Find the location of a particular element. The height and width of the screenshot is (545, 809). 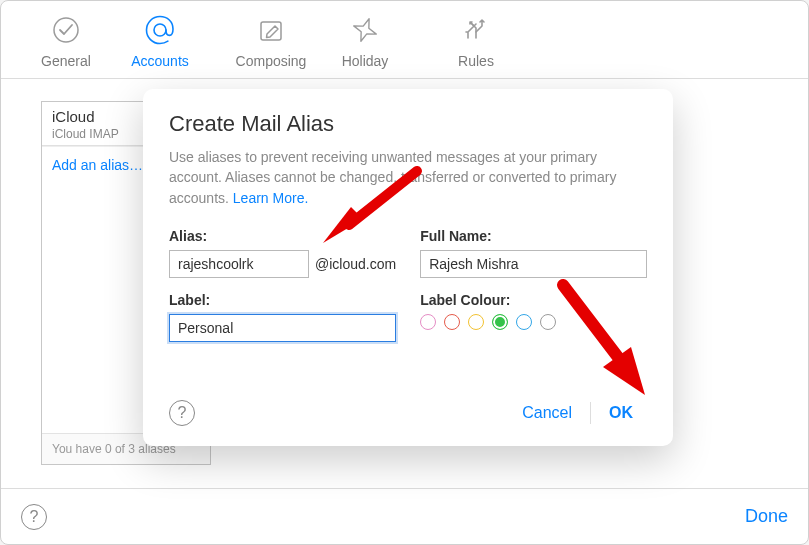

compose-icon is located at coordinates (271, 30).